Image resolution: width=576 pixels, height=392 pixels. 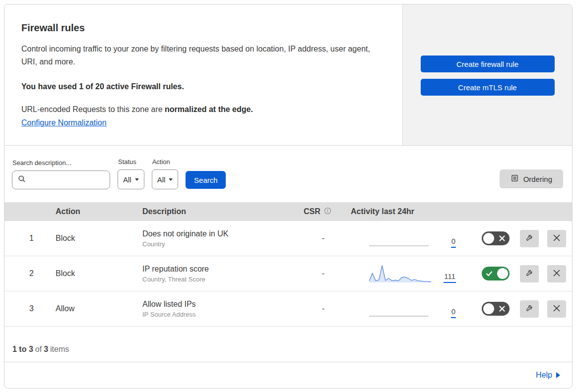 What do you see at coordinates (61, 180) in the screenshot?
I see `search-box` at bounding box center [61, 180].